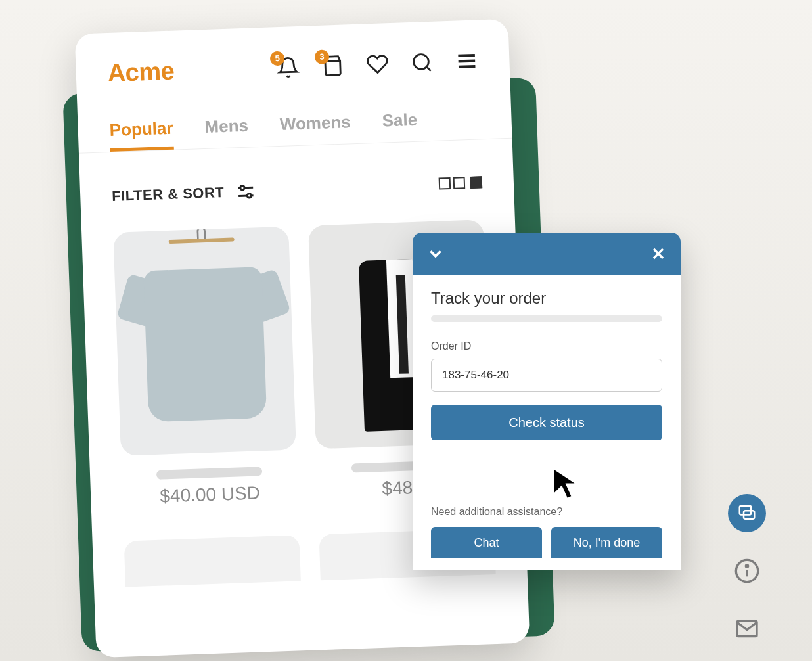 Image resolution: width=812 pixels, height=661 pixels. What do you see at coordinates (747, 513) in the screenshot?
I see `open-chat-fab` at bounding box center [747, 513].